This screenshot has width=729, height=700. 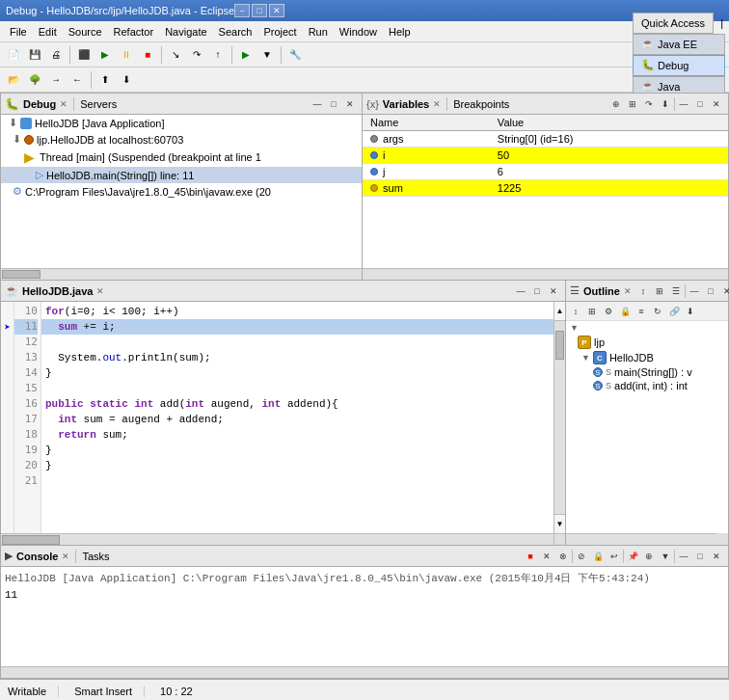 What do you see at coordinates (148, 55) in the screenshot?
I see `terminate: ■` at bounding box center [148, 55].